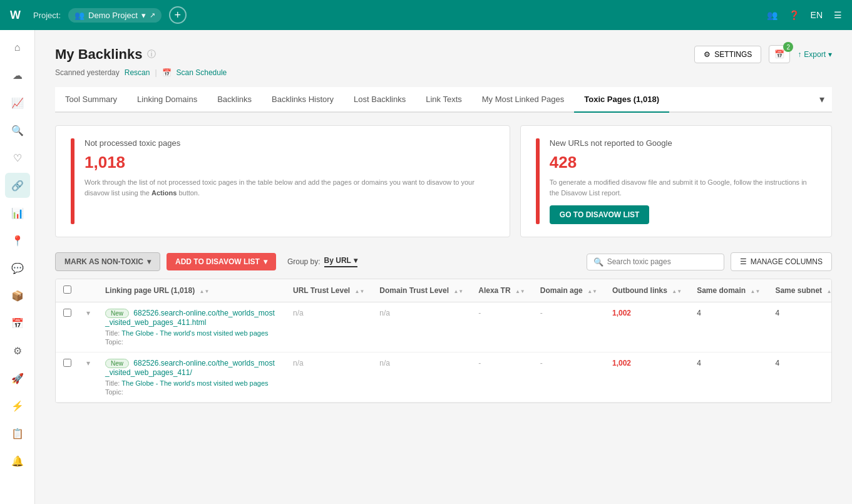 This screenshot has width=852, height=504. What do you see at coordinates (192, 342) in the screenshot?
I see `row1-topic: Topic:` at bounding box center [192, 342].